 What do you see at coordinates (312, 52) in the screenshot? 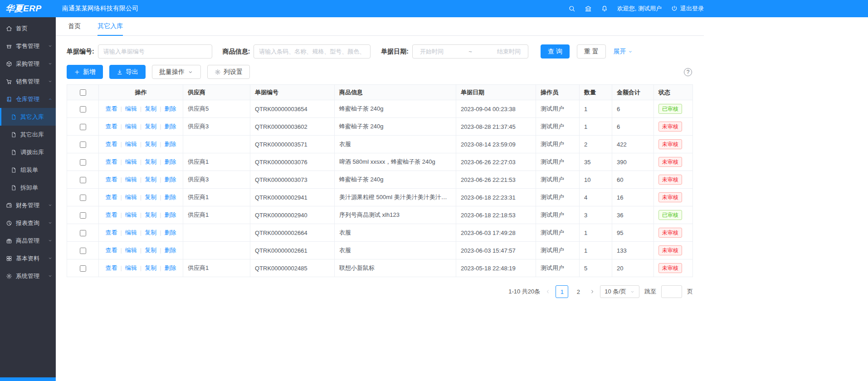
I see `product-info-input` at bounding box center [312, 52].